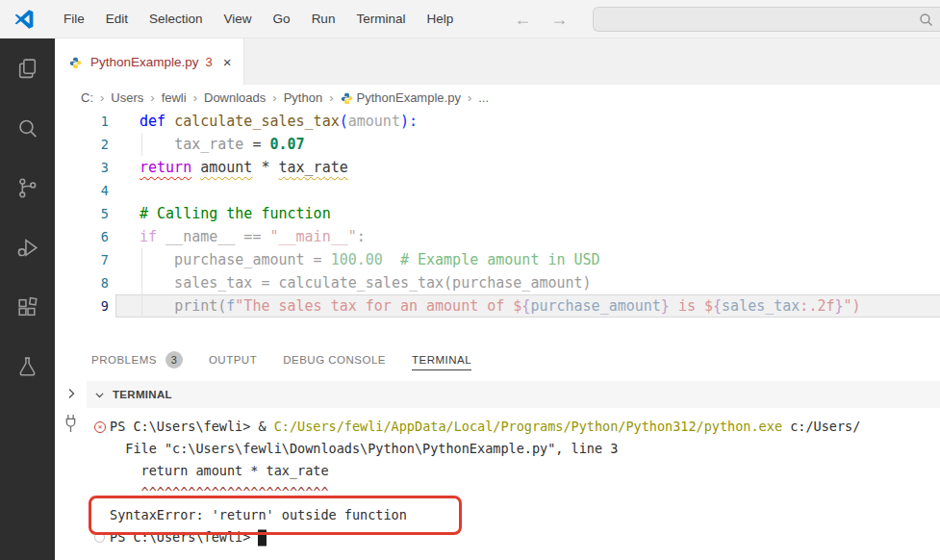  I want to click on terminal-token: ^^^^^^^^^^^^^^^^^^^^^^^^, so click(219, 493).